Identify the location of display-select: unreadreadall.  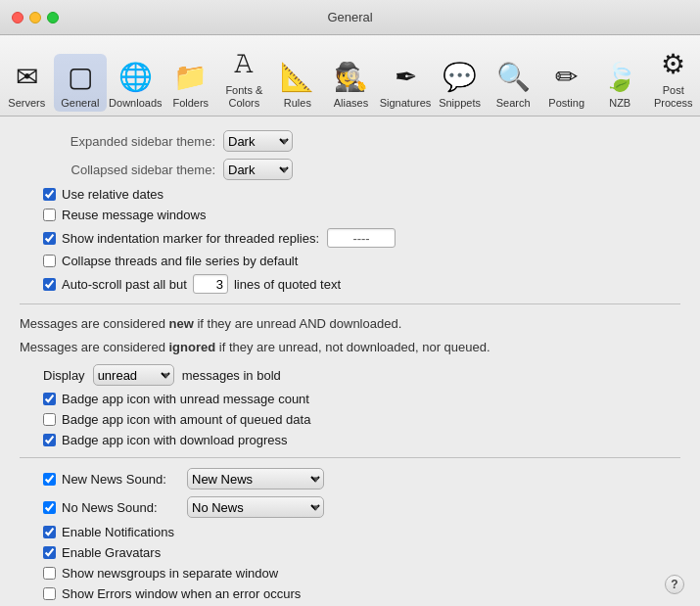
(133, 375).